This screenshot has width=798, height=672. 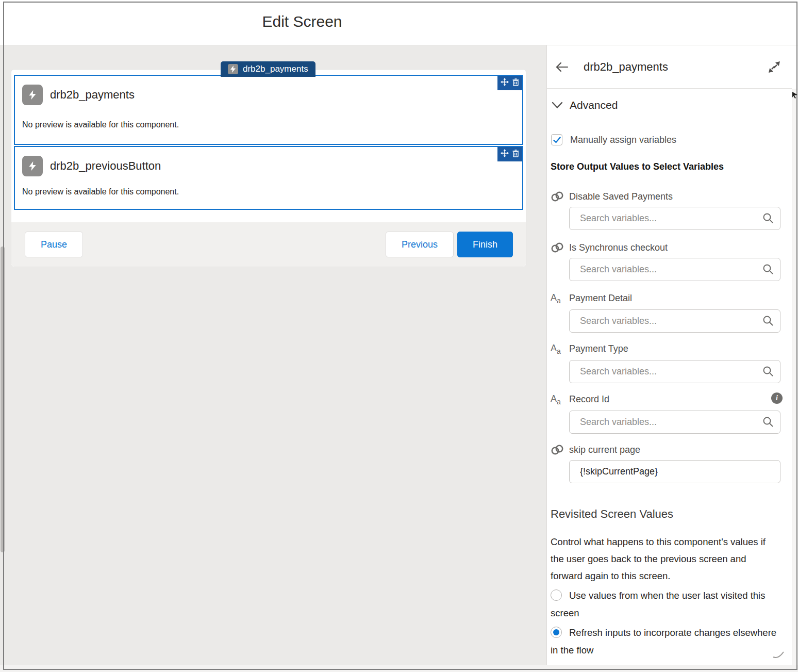 What do you see at coordinates (399, 23) in the screenshot?
I see `dialog-titlebar: Edit Screen` at bounding box center [399, 23].